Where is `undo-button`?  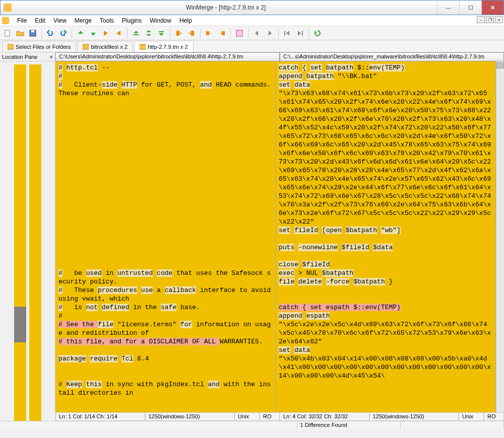 undo-button is located at coordinates (50, 33).